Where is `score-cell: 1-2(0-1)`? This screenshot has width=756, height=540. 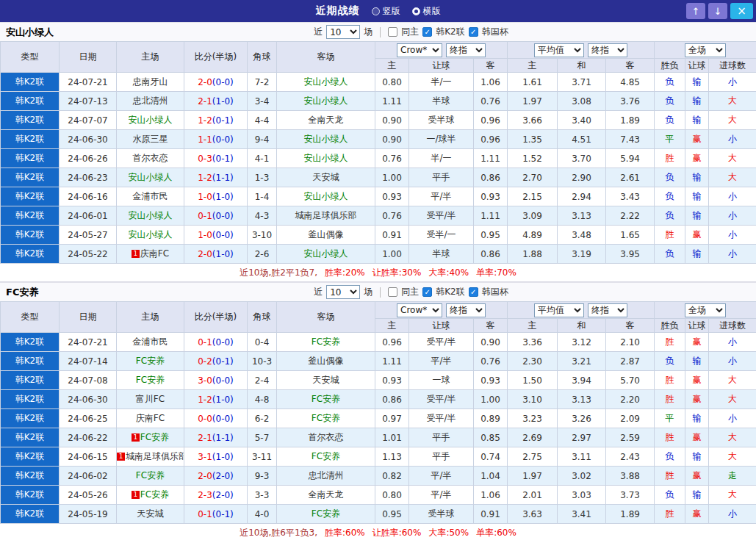
score-cell: 1-2(0-1) is located at coordinates (216, 120).